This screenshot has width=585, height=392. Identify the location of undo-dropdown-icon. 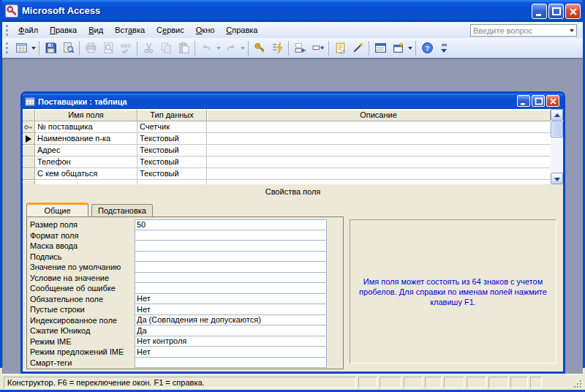
(218, 48).